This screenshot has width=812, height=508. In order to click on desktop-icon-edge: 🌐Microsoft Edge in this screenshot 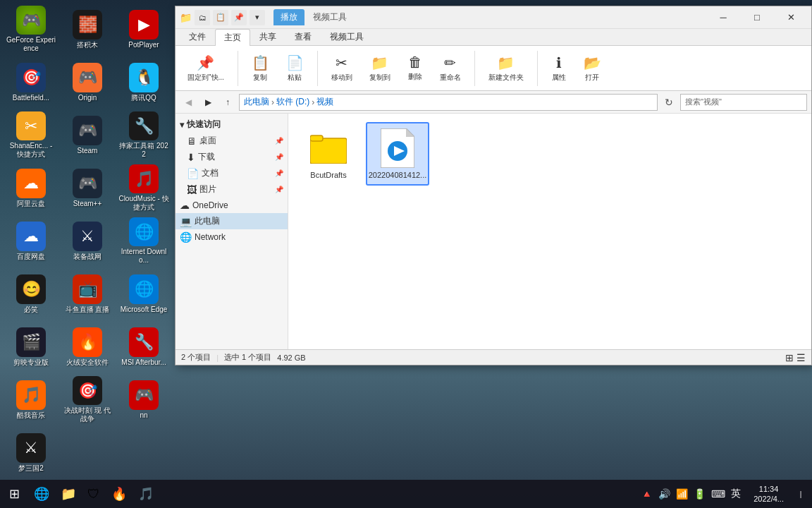, I will do `click(144, 294)`.